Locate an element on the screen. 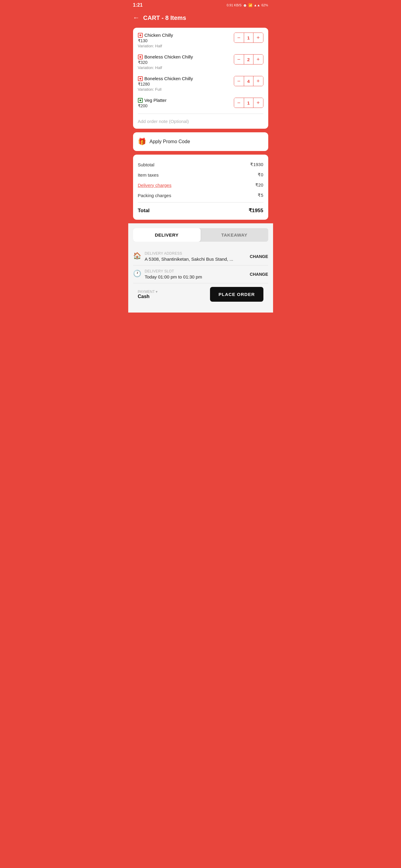  subtotal-row: Subtotal ₹1930 is located at coordinates (201, 164).